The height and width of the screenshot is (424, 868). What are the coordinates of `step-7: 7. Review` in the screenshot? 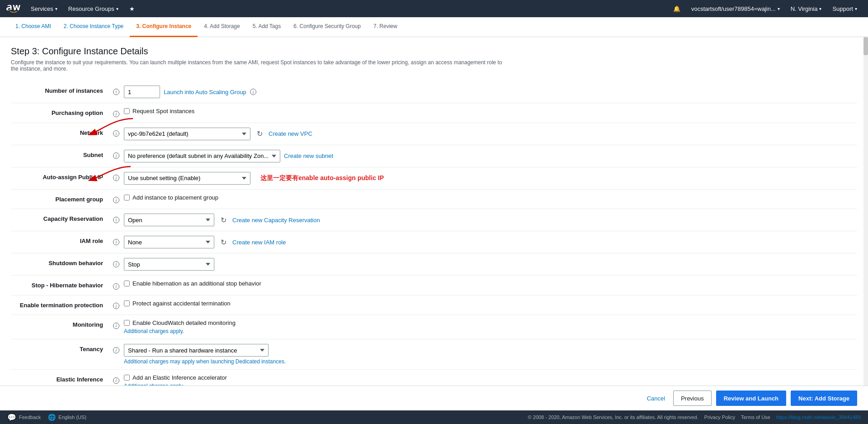 It's located at (385, 27).